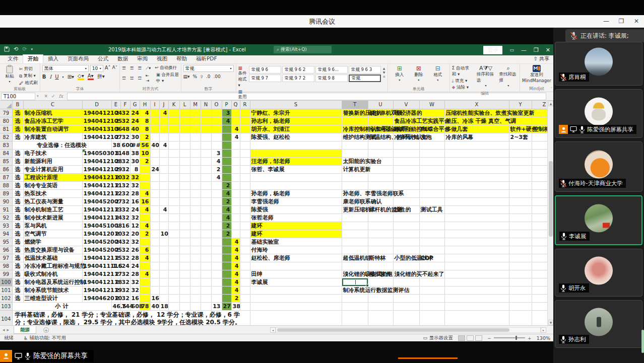 This screenshot has height=363, width=644. Describe the element at coordinates (6, 185) in the screenshot. I see `row-header-88: 88` at that location.